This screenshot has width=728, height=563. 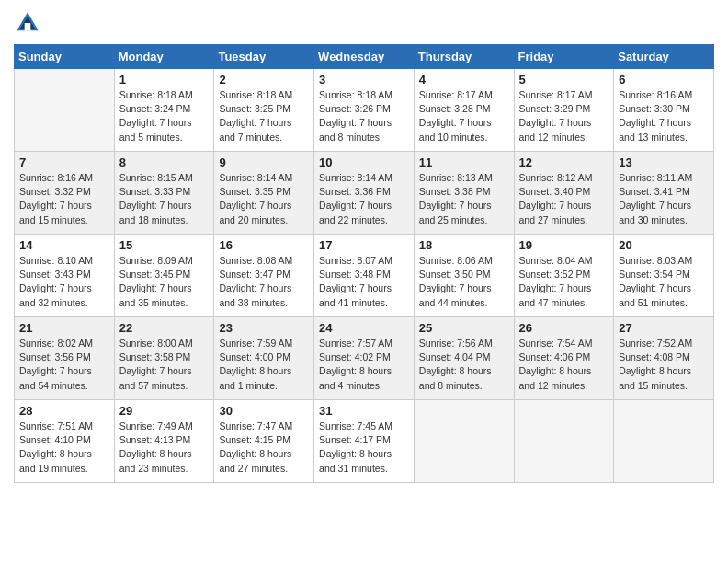 I want to click on day-cell: 2Sunrise: 8:18 AMSunset: 3:25 PMDaylight…, so click(x=265, y=110).